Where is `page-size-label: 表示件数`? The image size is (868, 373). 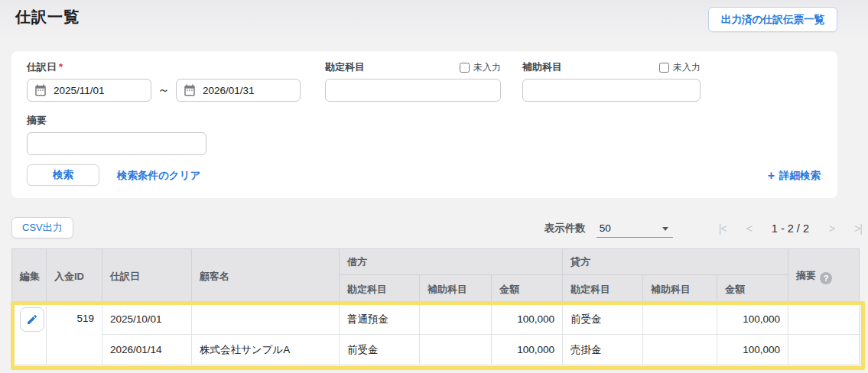
page-size-label: 表示件数 is located at coordinates (565, 229).